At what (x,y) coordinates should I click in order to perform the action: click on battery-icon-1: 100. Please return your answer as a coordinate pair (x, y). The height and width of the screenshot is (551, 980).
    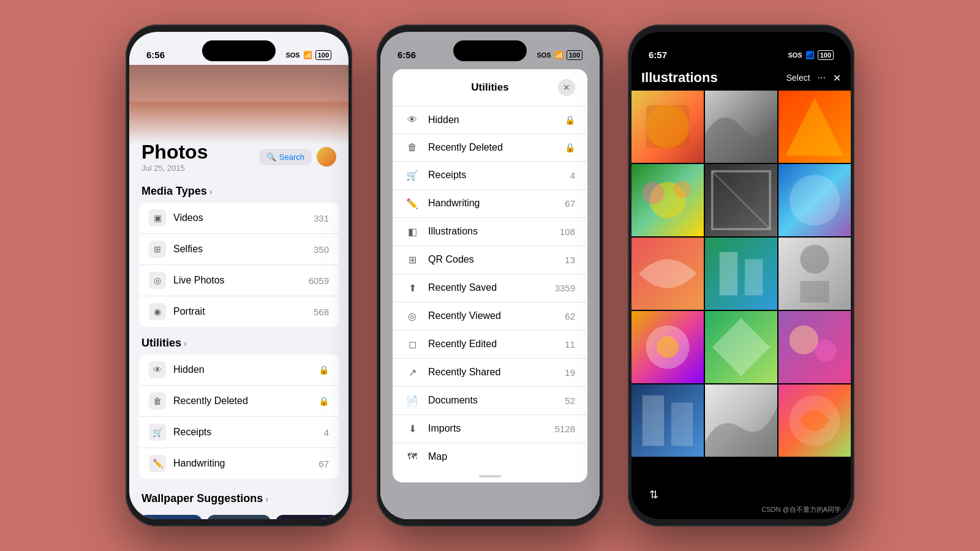
    Looking at the image, I should click on (323, 55).